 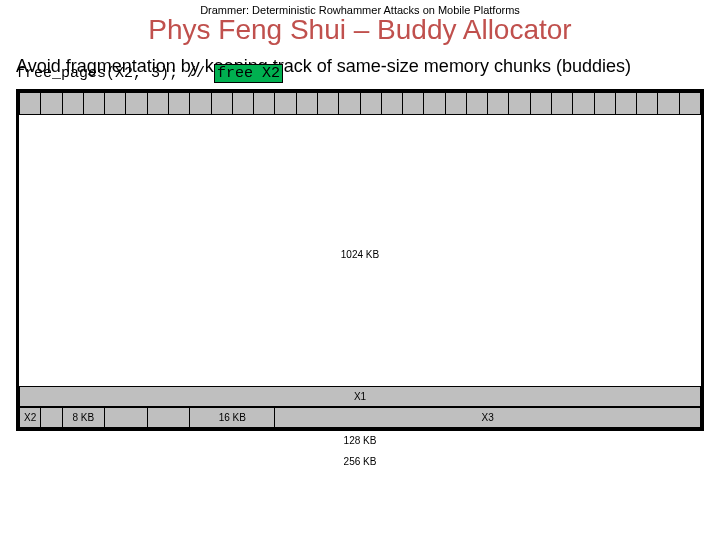 I want to click on cell-empty-mid2, so click(x=168, y=417).